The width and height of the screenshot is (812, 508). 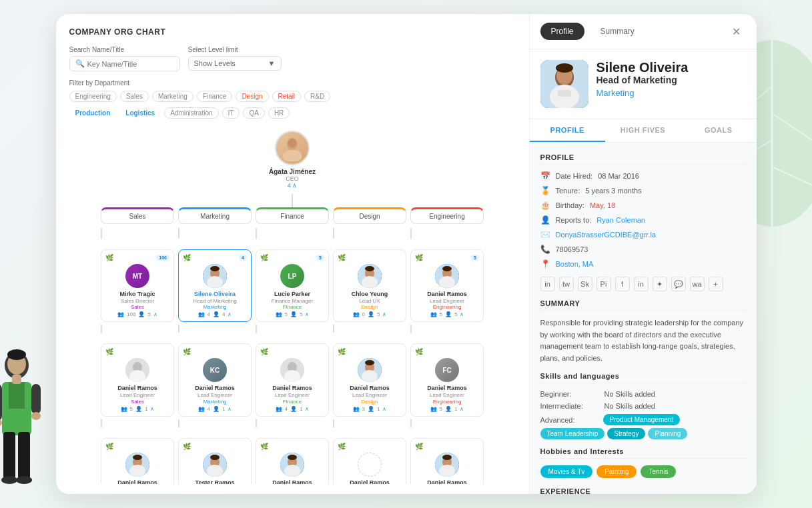 I want to click on chevron-icon-cy: ∧, so click(x=384, y=315).